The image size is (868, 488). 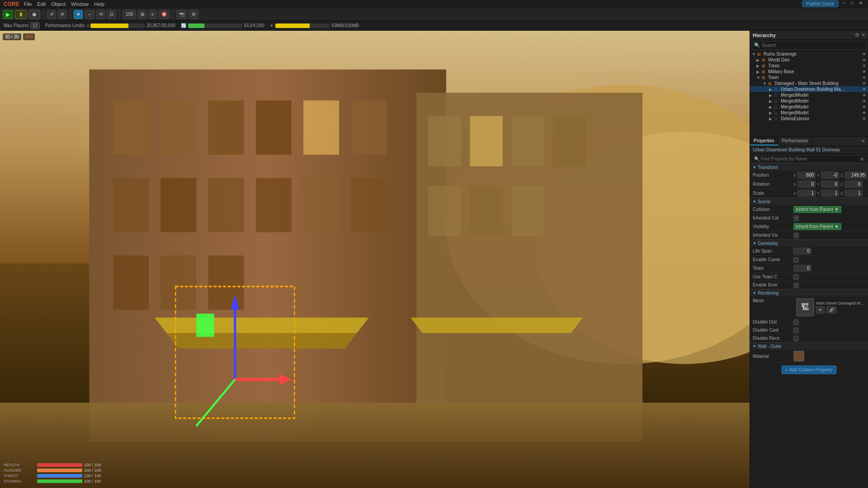 What do you see at coordinates (8, 14) in the screenshot?
I see `play-button: ▶` at bounding box center [8, 14].